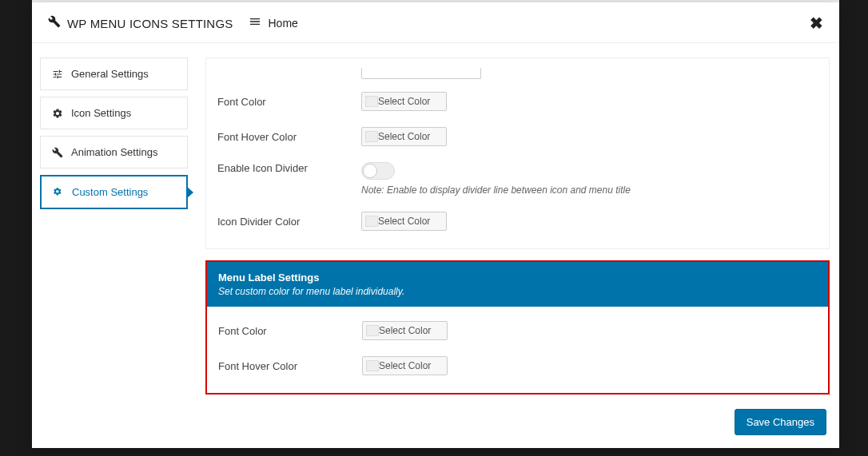 The width and height of the screenshot is (868, 456). I want to click on partial-field-row, so click(518, 74).